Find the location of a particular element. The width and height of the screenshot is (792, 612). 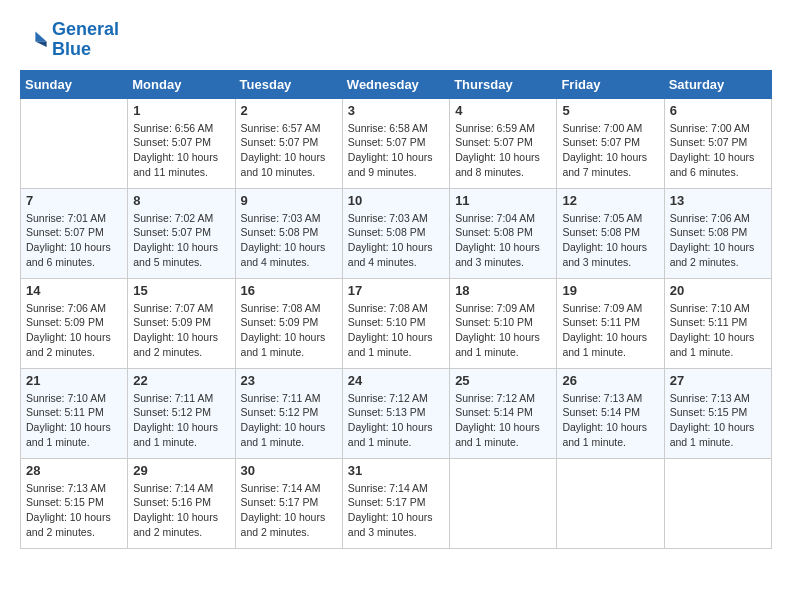

day-info: Sunrise: 7:04 AM Sunset: 5:08 PM Dayligh… is located at coordinates (503, 240).